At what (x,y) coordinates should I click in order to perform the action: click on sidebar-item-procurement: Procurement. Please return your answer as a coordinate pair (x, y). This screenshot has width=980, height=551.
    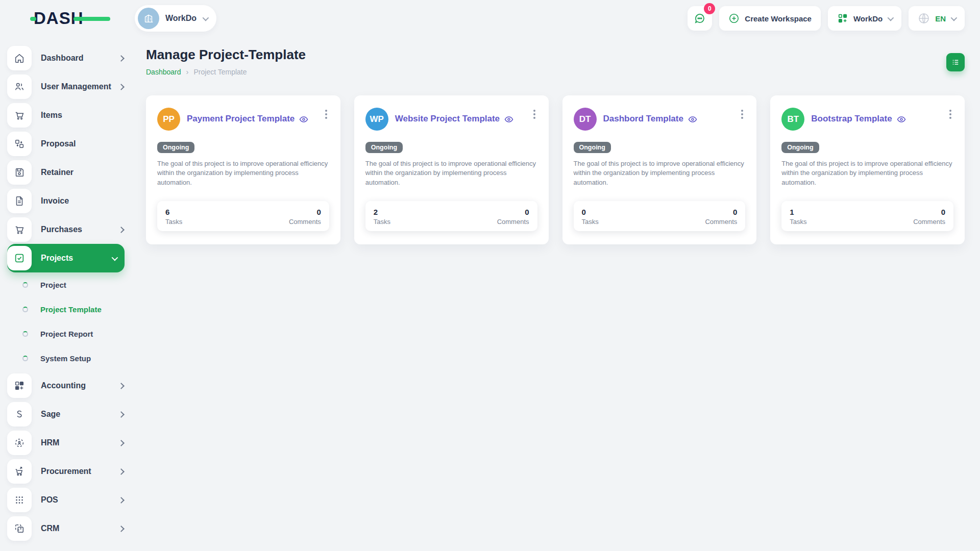
    Looking at the image, I should click on (69, 471).